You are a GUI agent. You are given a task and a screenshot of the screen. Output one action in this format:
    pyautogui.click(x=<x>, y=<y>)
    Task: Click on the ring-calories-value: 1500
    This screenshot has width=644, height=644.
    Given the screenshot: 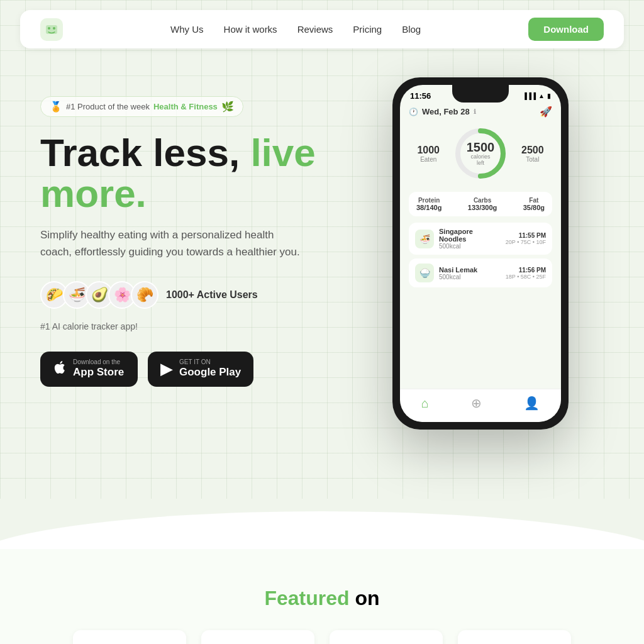 What is the action you would take?
    pyautogui.click(x=480, y=147)
    